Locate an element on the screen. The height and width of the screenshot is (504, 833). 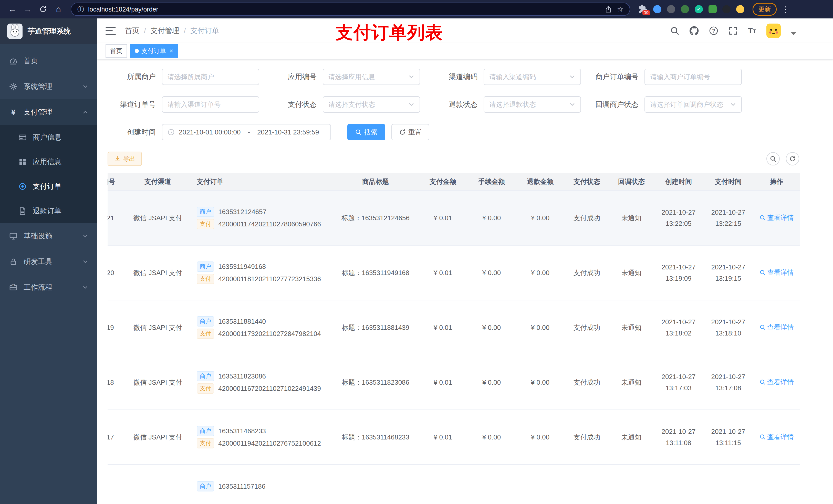
tab-home: 首页 is located at coordinates (116, 51).